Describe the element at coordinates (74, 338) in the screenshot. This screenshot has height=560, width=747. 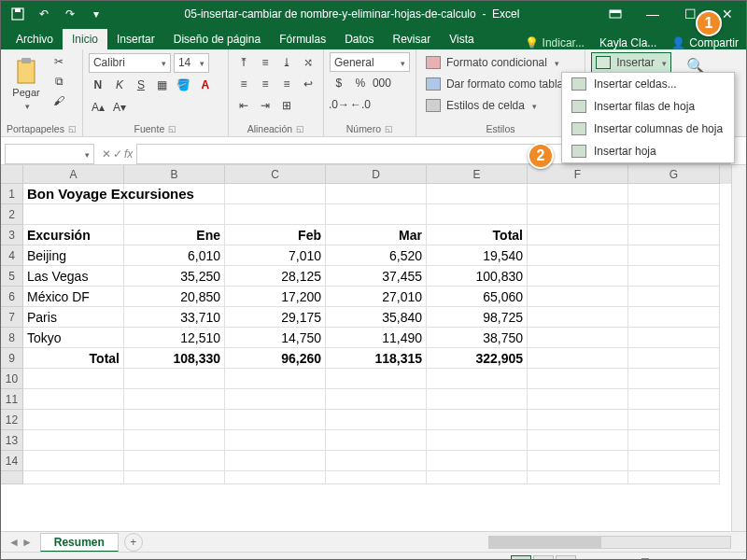
I see `cell: Tokyo` at that location.